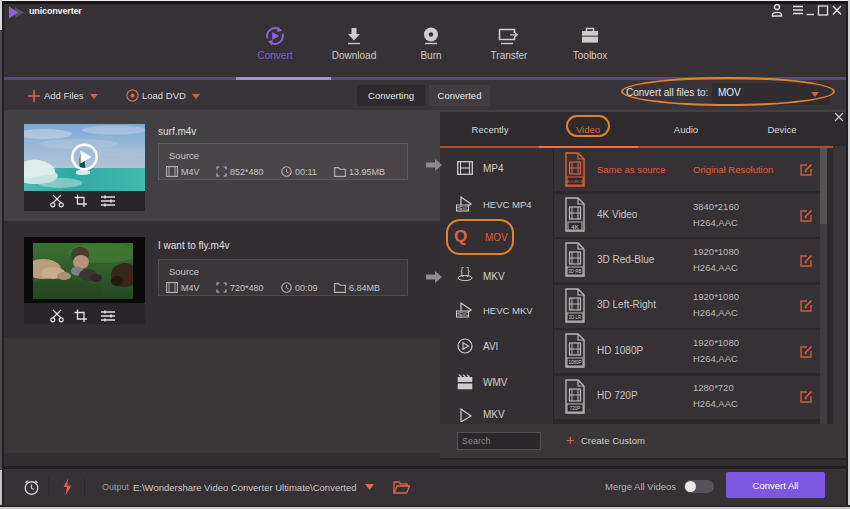  Describe the element at coordinates (574, 362) in the screenshot. I see `svg-text: 1080P` at that location.